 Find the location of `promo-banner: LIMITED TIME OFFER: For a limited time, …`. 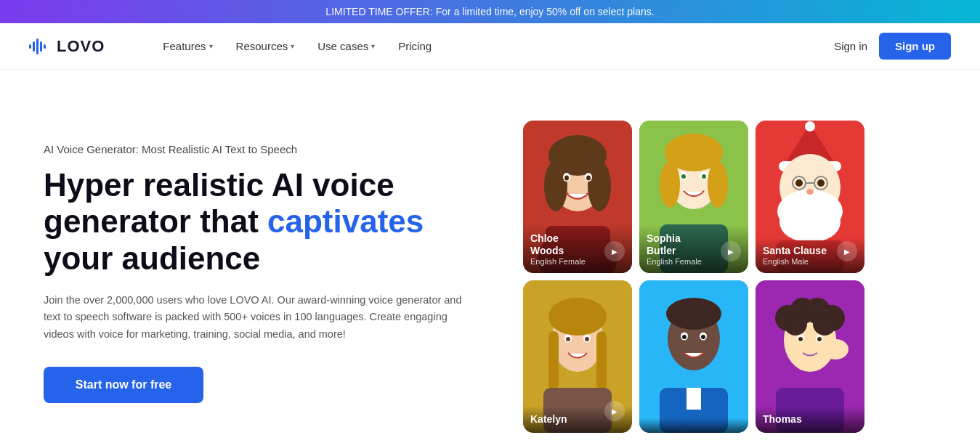

promo-banner: LIMITED TIME OFFER: For a limited time, … is located at coordinates (490, 12).